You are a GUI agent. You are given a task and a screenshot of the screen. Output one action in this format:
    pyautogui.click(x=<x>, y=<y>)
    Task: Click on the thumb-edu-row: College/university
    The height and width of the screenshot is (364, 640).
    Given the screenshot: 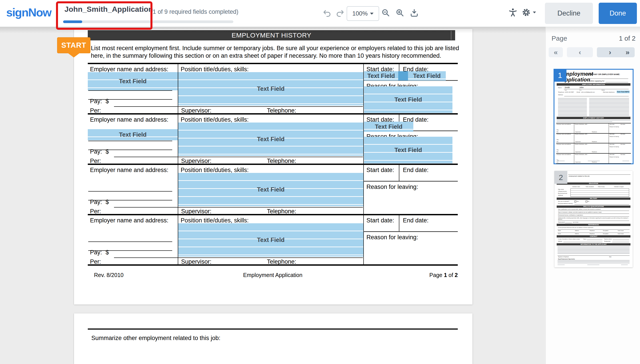 What is the action you would take?
    pyautogui.click(x=562, y=192)
    